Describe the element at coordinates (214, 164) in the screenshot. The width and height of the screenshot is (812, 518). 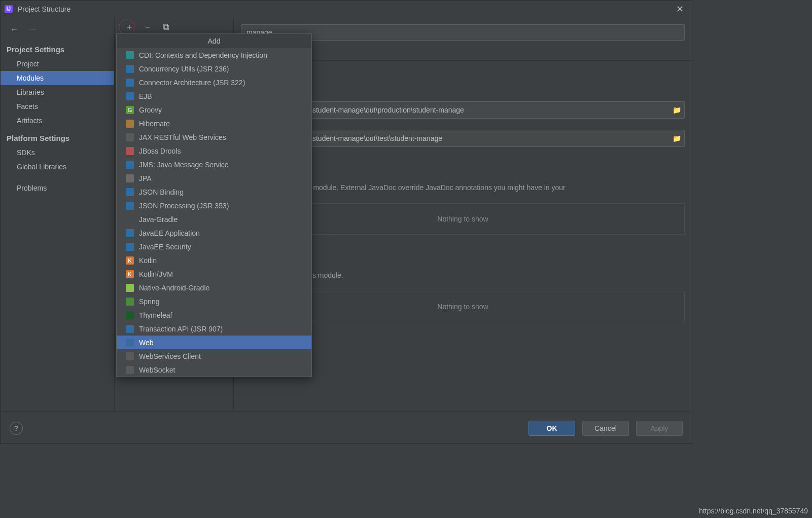
I see `menu-item-jms-java-message-service: JMS: Java Message Service` at that location.